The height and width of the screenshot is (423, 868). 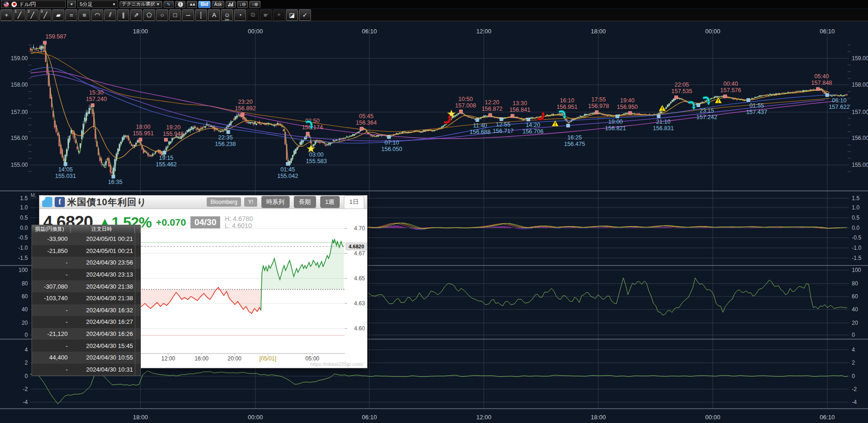 I want to click on volume-button, so click(x=231, y=5).